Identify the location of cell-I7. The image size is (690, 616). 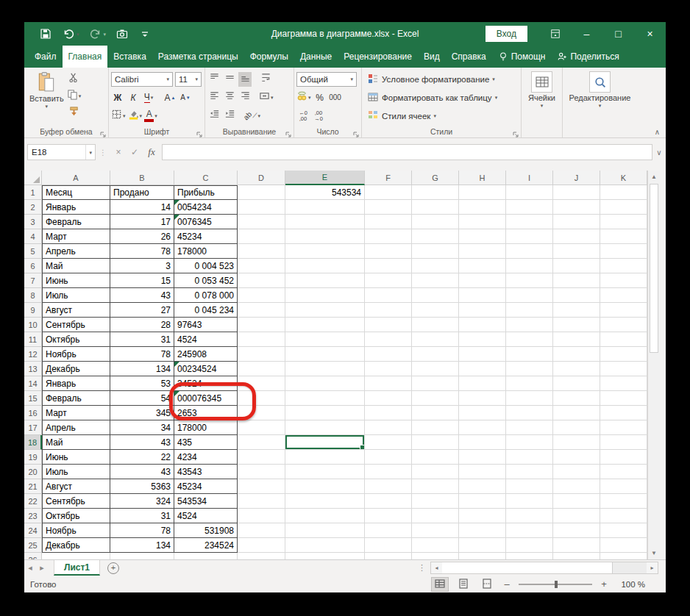
(530, 281).